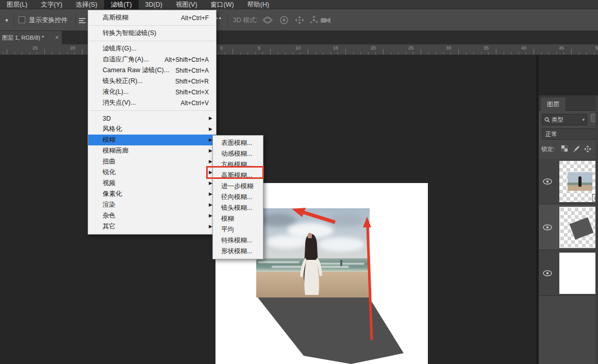 This screenshot has width=598, height=364. Describe the element at coordinates (152, 194) in the screenshot. I see `filter-menu-item: 像素化▶` at that location.